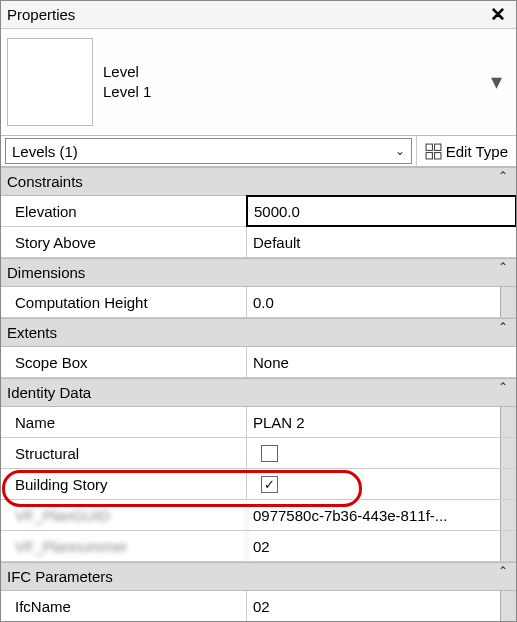 The width and height of the screenshot is (517, 622). I want to click on instance-filter-select: Levels (1) ⌄, so click(208, 151).